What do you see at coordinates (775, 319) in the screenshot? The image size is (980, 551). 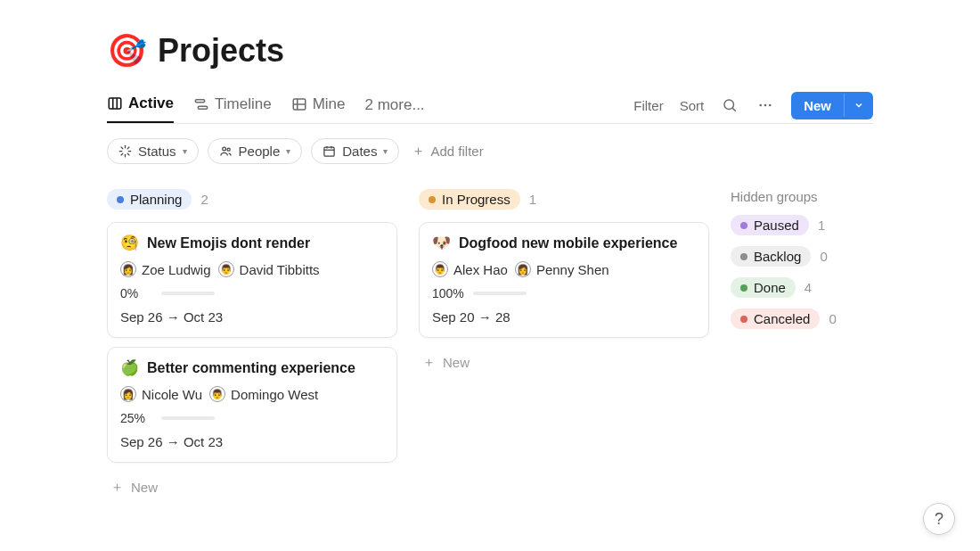 I see `status-pill-canceled: Canceled` at bounding box center [775, 319].